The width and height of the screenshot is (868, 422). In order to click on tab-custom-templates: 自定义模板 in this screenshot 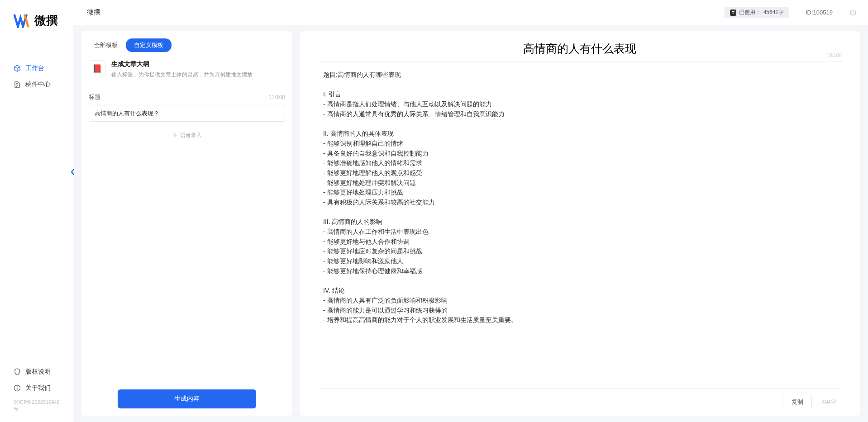, I will do `click(148, 45)`.